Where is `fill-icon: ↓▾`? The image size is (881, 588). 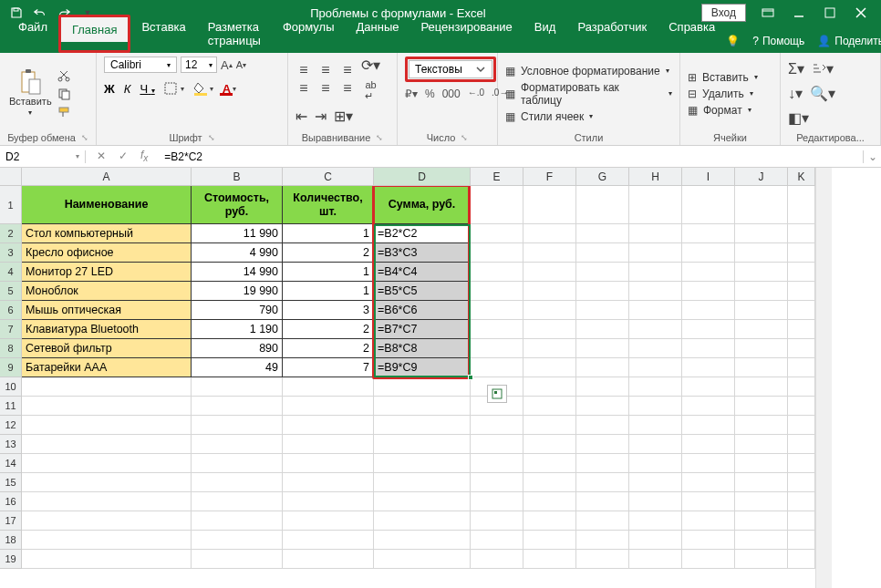 fill-icon: ↓▾ is located at coordinates (795, 93).